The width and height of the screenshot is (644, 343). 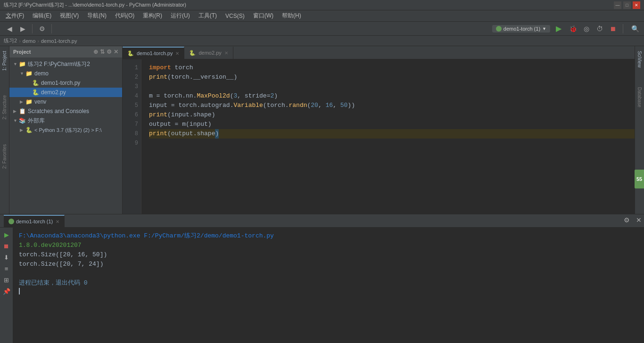 What do you see at coordinates (329, 291) in the screenshot?
I see `output-cursor-line` at bounding box center [329, 291].